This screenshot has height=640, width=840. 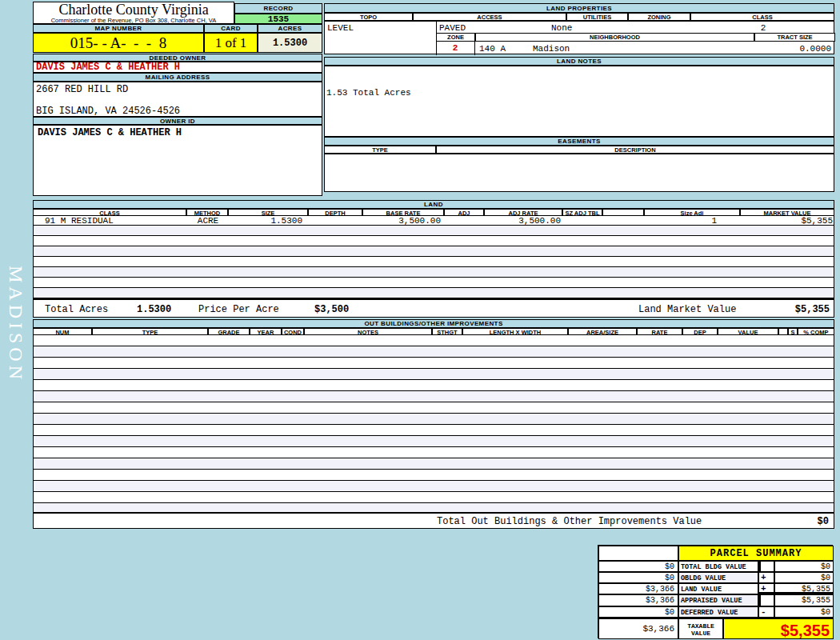 I want to click on col-sthgt: STHGT, so click(x=447, y=331).